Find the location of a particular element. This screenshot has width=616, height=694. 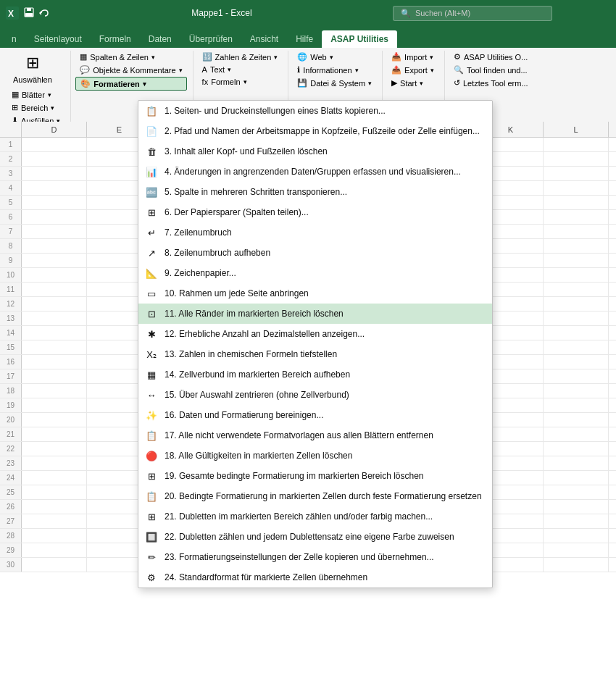

list-item: ⊞21. Dubletten im markierten Bereich zäh… is located at coordinates (315, 517).